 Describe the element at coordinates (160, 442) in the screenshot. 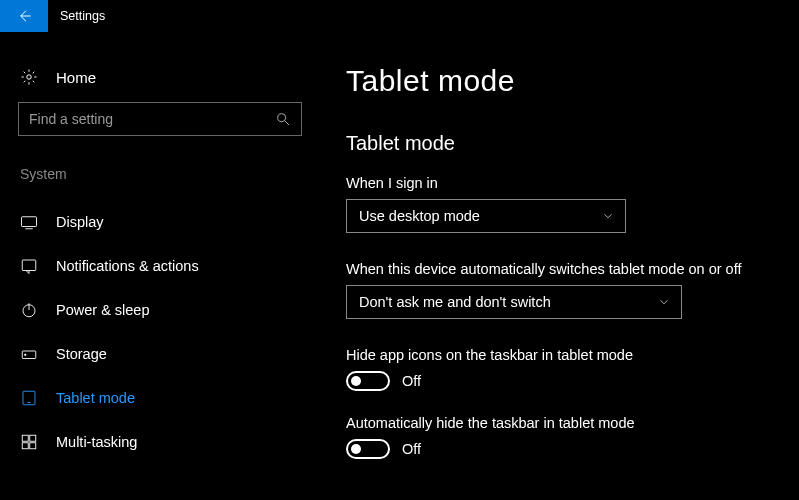

I see `sidebar-item-multitasking: Multi-tasking` at that location.